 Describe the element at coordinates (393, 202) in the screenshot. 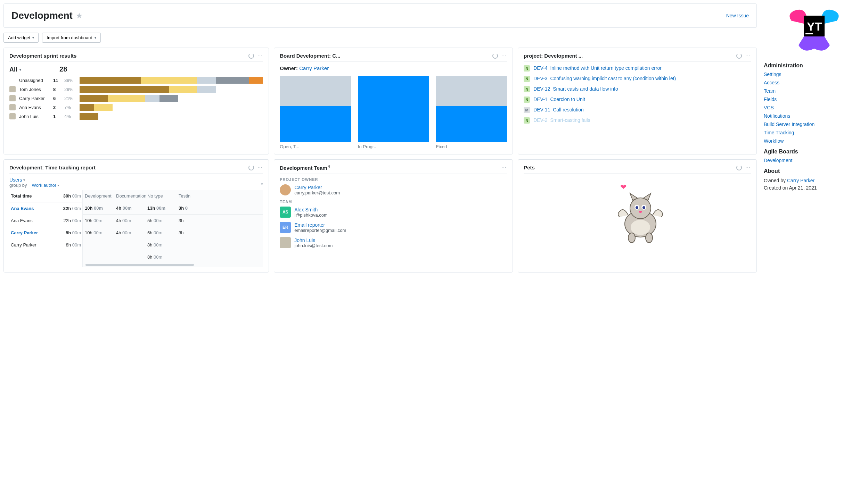

I see `section-label: TEAM` at that location.